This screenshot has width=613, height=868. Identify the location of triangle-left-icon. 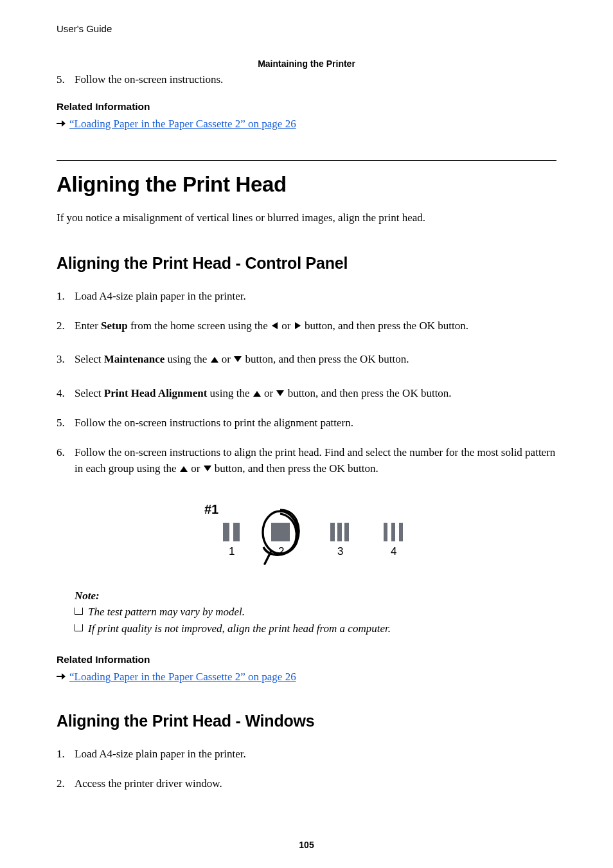
(275, 327).